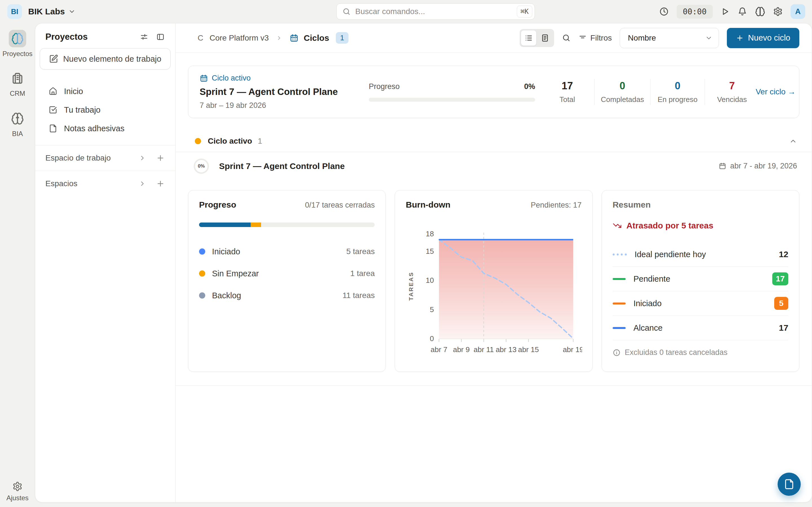 Image resolution: width=812 pixels, height=507 pixels. Describe the element at coordinates (695, 11) in the screenshot. I see `timer-value: 00:00` at that location.